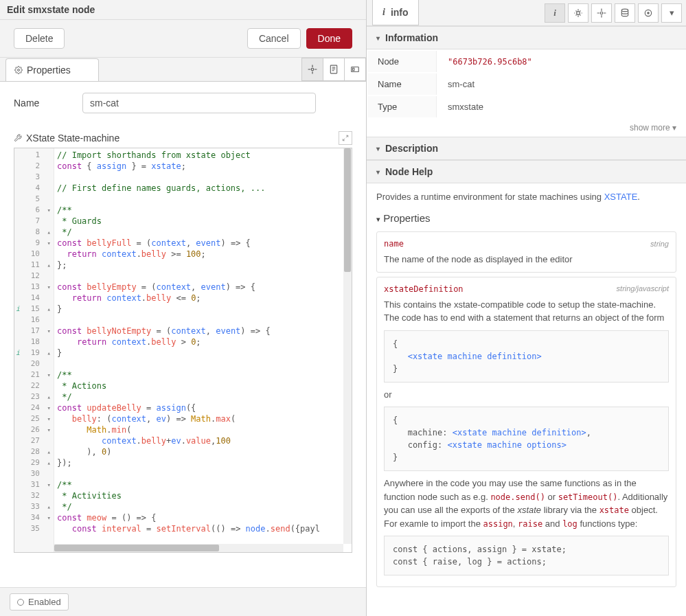 The image size is (686, 616). Describe the element at coordinates (274, 38) in the screenshot. I see `cancel-button: Cancel` at that location.